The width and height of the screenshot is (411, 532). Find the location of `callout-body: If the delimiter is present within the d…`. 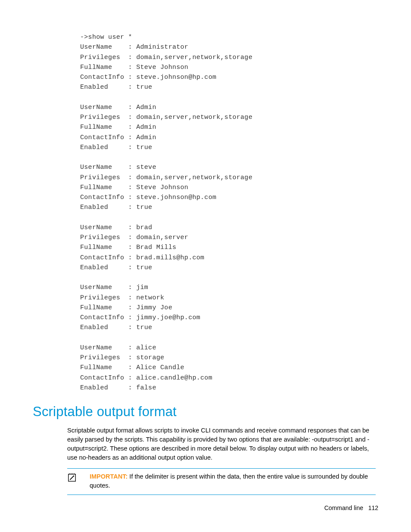

callout-body: If the delimiter is present within the d… is located at coordinates (229, 481).